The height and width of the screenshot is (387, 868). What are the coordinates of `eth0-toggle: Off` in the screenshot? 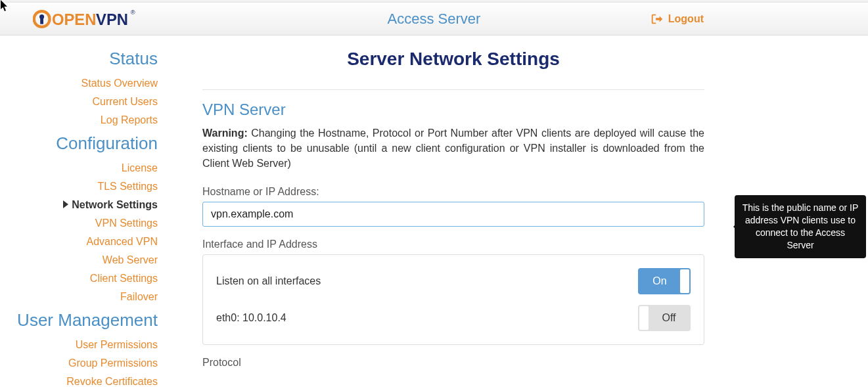 It's located at (664, 318).